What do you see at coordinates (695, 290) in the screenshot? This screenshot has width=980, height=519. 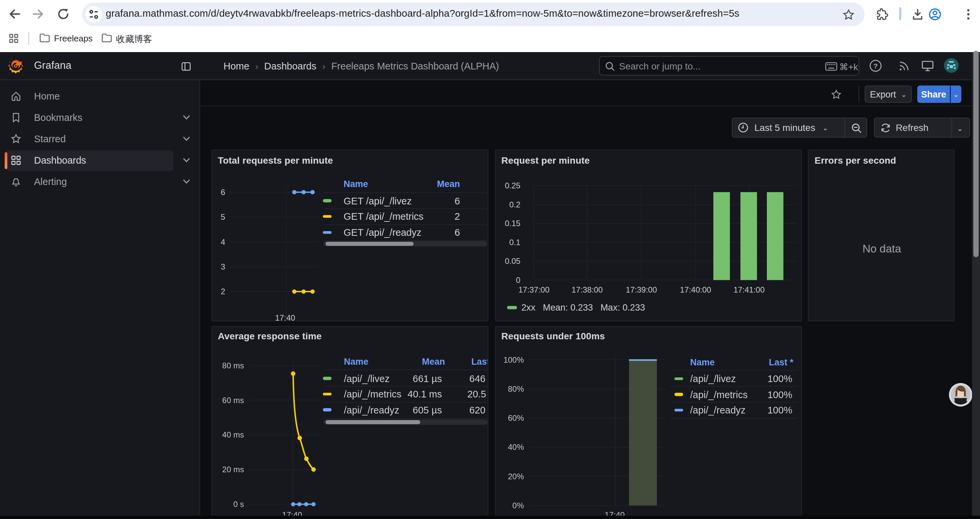 I see `svg-text: 17:40:00` at bounding box center [695, 290].